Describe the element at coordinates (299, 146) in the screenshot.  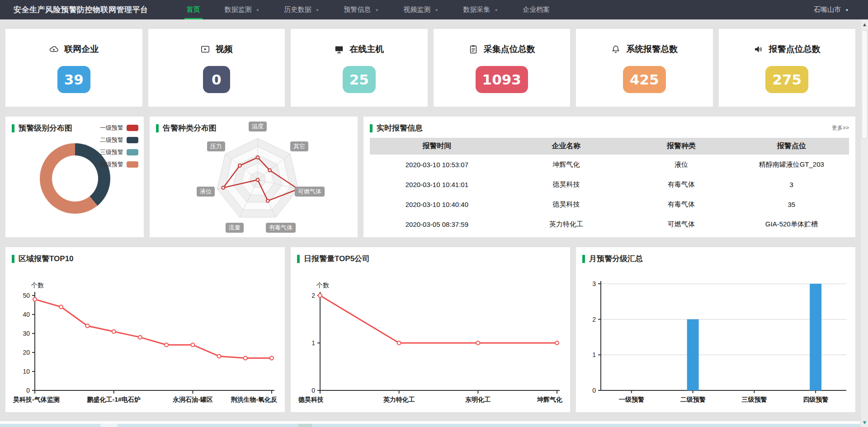
I see `radar-axis-label: 其它` at that location.